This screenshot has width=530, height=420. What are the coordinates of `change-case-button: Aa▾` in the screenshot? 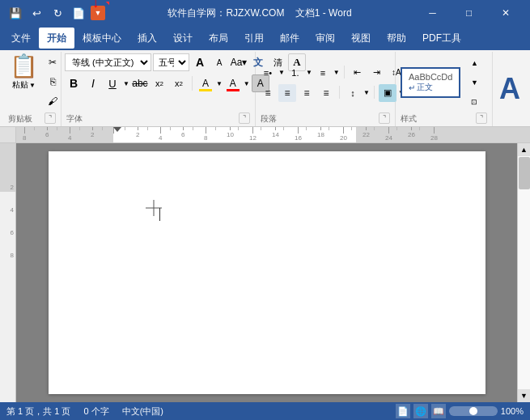 It's located at (239, 62).